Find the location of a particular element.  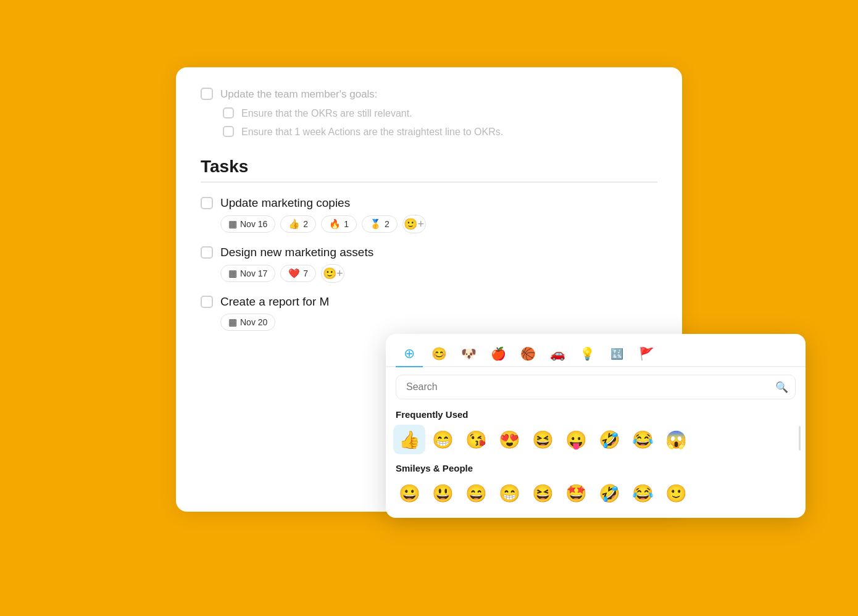

task-date-tag-1: ▦ Nov 16 is located at coordinates (248, 224).